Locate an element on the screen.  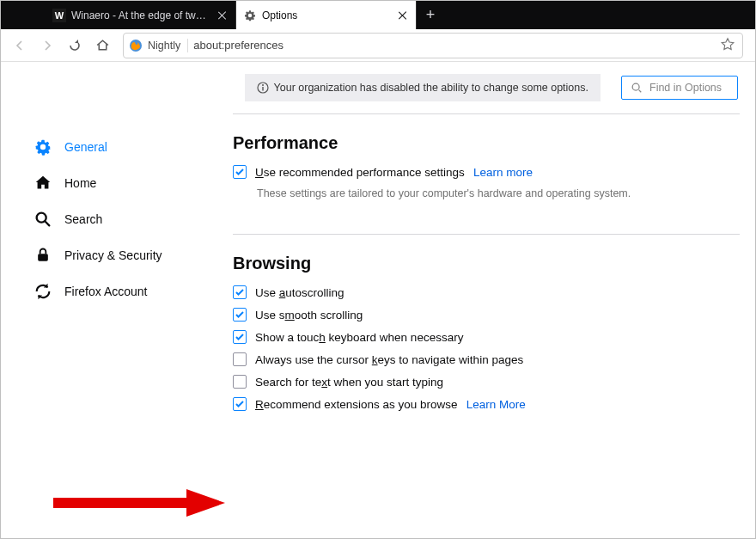
url-text: about:preferences is located at coordinates (457, 45).